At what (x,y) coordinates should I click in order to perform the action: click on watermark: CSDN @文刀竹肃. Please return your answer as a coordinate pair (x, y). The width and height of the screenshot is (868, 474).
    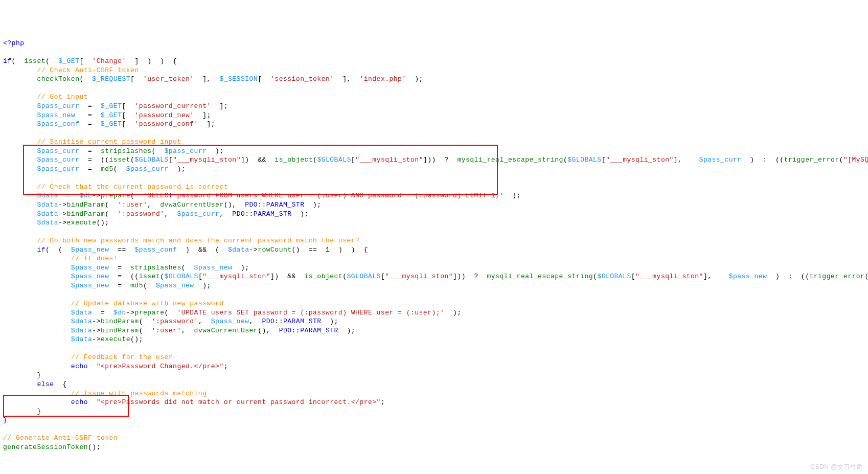
    Looking at the image, I should click on (836, 467).